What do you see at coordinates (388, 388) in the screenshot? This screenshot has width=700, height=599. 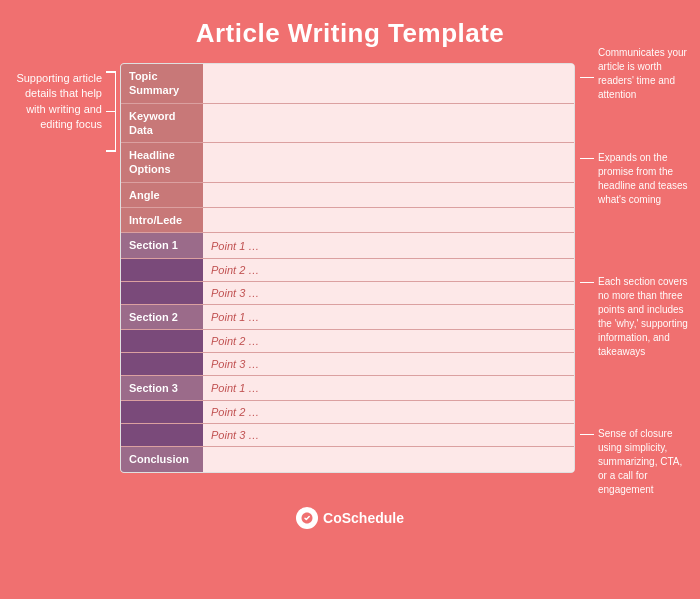 I see `row-content-s3p1: Point 1 …` at bounding box center [388, 388].